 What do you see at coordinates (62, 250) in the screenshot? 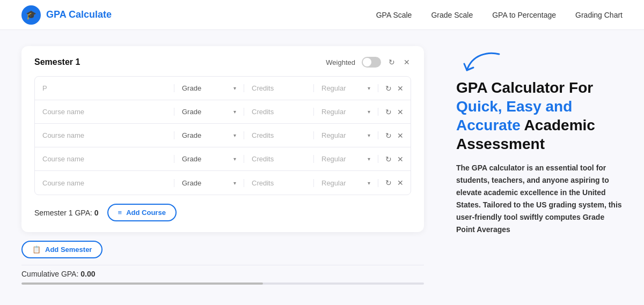
I see `add-semester-button: 📋 Add Semester` at bounding box center [62, 250].